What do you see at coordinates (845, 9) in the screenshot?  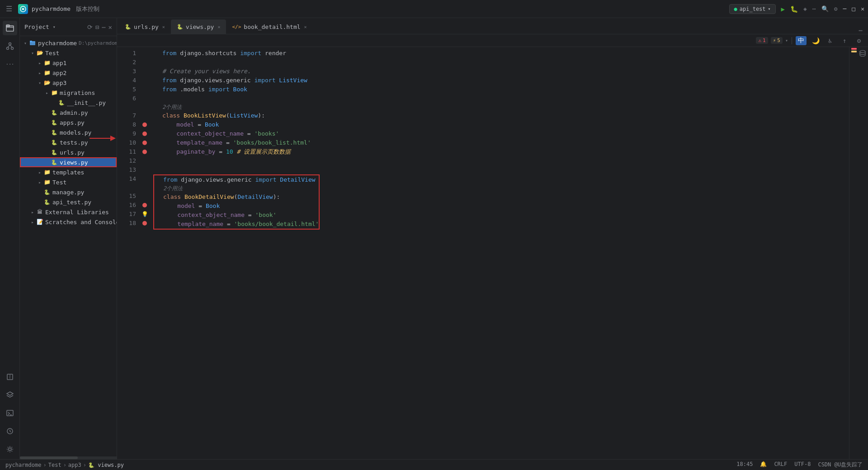 I see `minimize-button: ─` at bounding box center [845, 9].